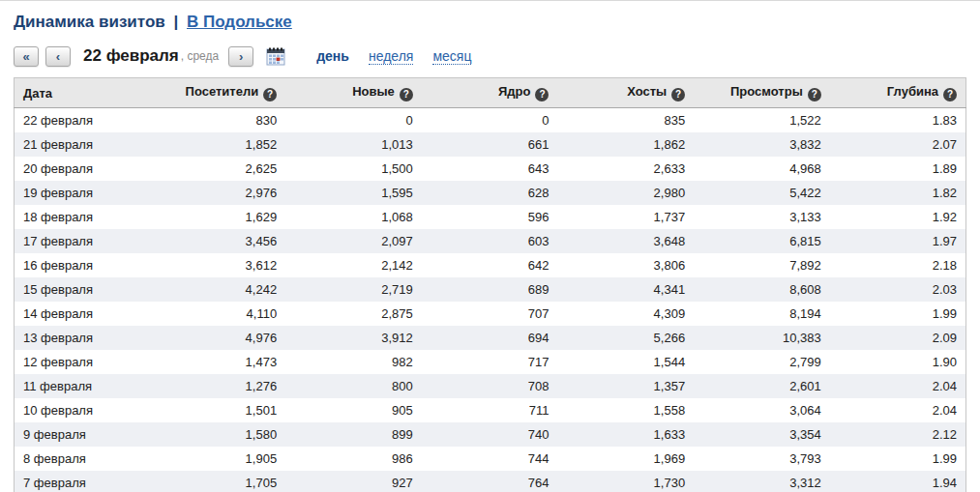  What do you see at coordinates (490, 458) in the screenshot?
I see `value-cell-core: 744` at bounding box center [490, 458].